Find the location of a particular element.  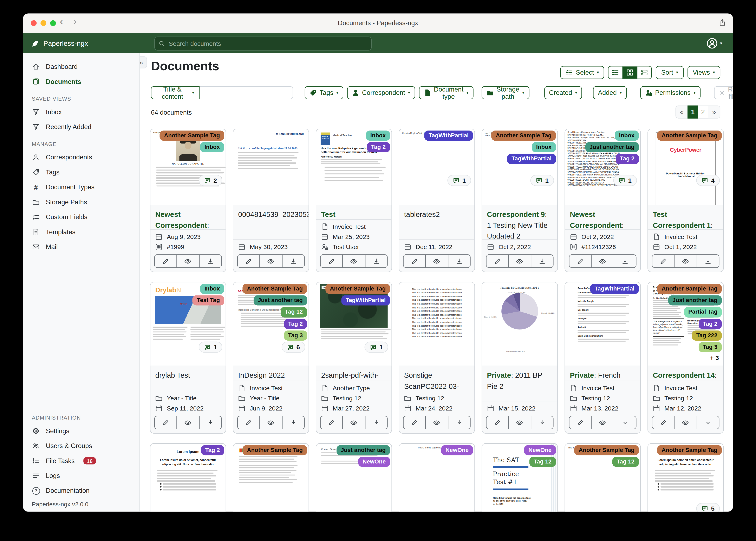

filter-document-type-button: Document type▾ is located at coordinates (446, 93).